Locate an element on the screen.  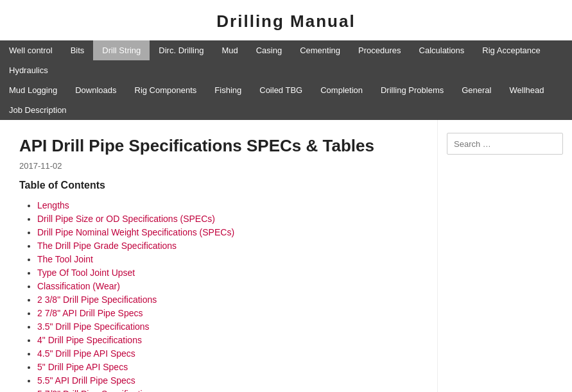
list-item: 4.5" Drill Pipe API Specs is located at coordinates (227, 354).